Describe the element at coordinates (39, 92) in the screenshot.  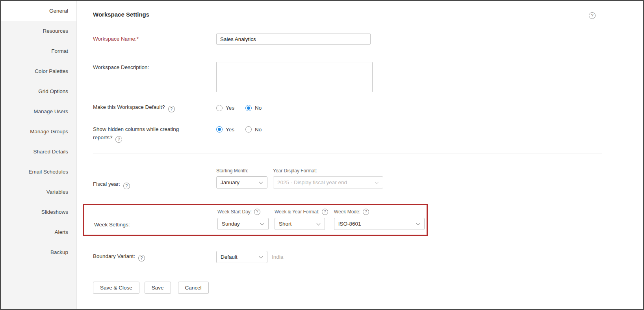
I see `sidebar-item-grid-options: Grid Options` at that location.